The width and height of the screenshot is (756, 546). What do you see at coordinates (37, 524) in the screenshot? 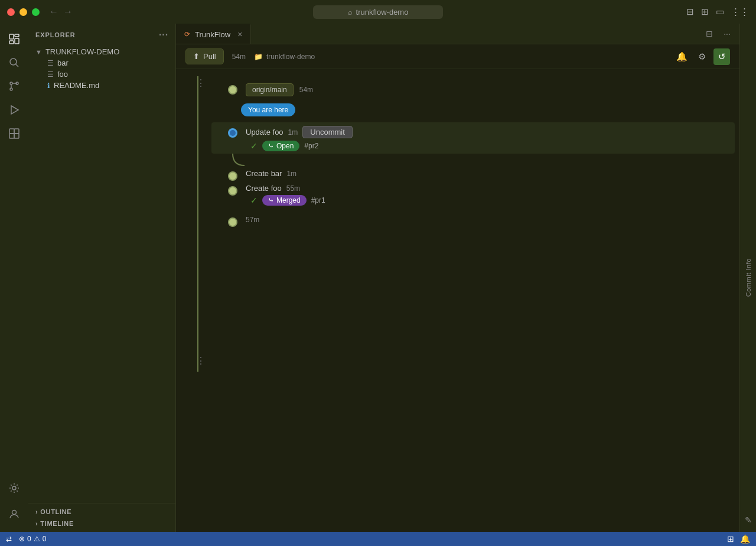
I see `timeline-arrow-icon: ›` at bounding box center [37, 524].